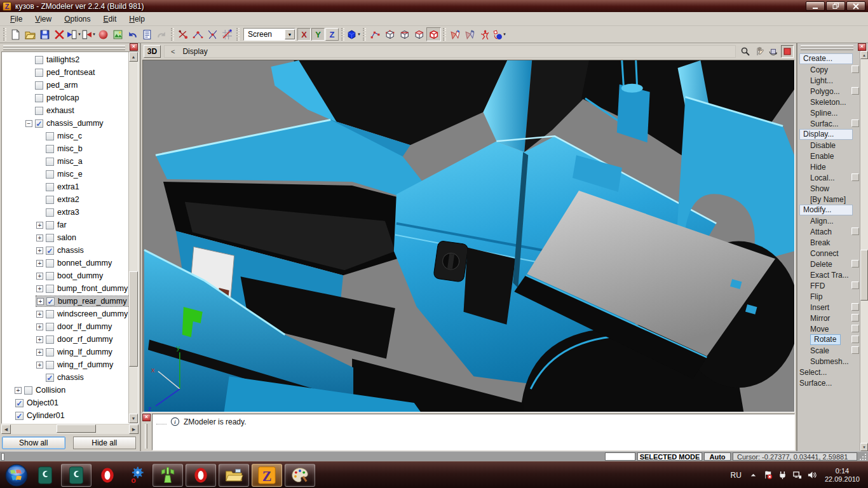 The image size is (868, 488). Describe the element at coordinates (419, 34) in the screenshot. I see `polygons-mode-button` at that location.